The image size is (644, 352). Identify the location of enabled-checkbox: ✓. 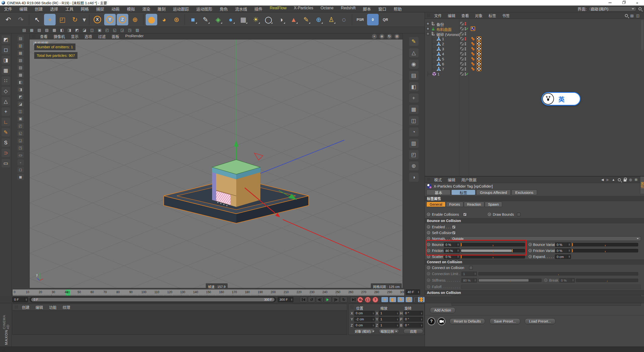
(454, 227).